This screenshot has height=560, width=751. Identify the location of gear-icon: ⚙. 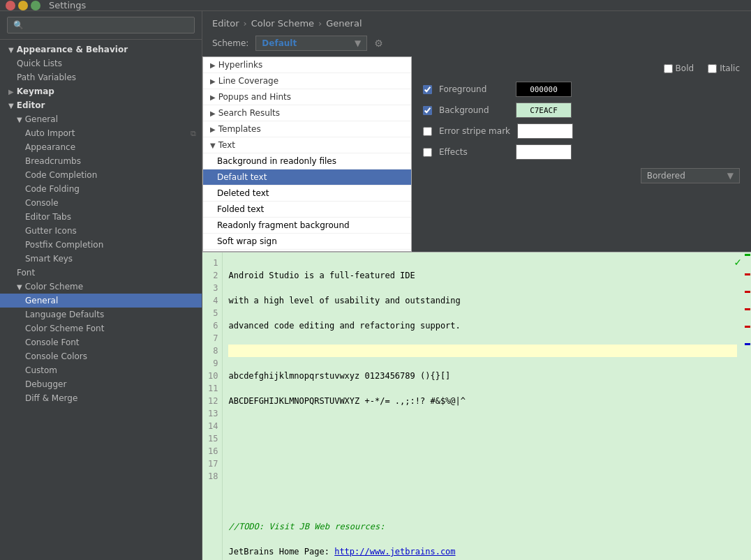
(378, 43).